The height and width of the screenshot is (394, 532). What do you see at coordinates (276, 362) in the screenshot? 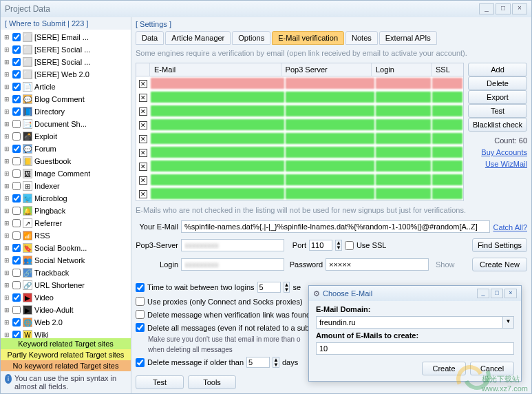
I see `delete-older-spinner-icon: ▲▼` at bounding box center [276, 362].